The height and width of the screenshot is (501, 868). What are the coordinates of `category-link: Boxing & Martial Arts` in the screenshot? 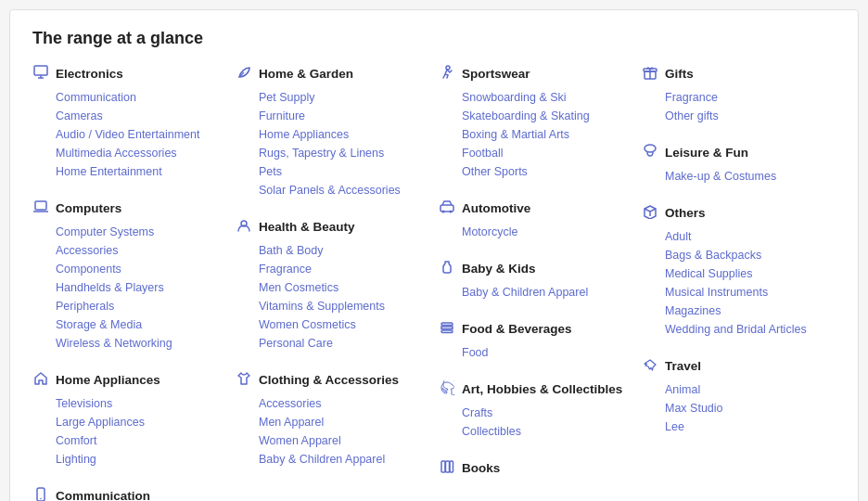 It's located at (516, 135).